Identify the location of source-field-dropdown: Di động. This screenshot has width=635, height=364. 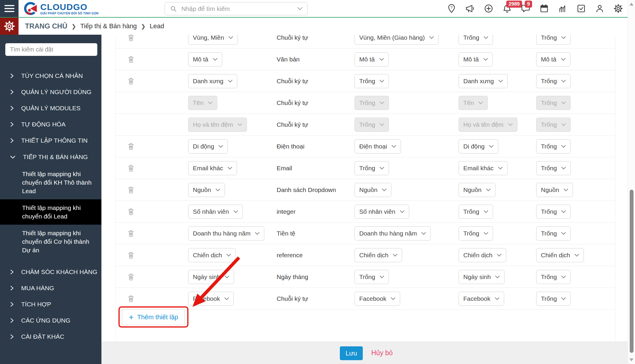
(208, 146).